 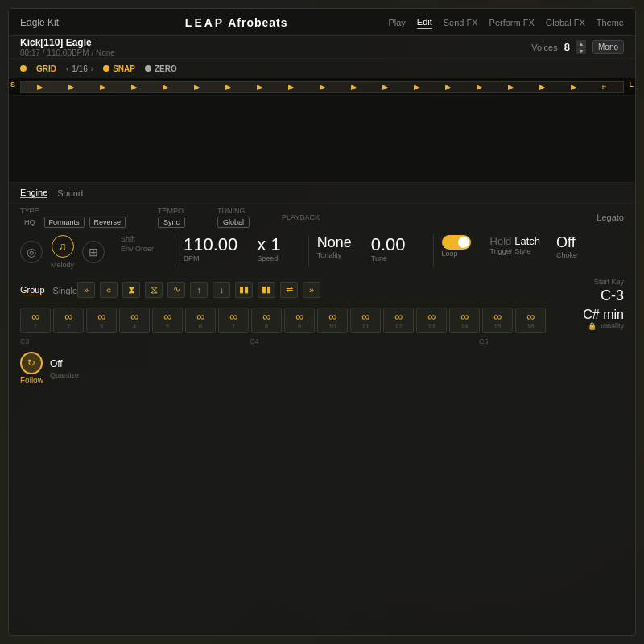 I want to click on loop-arrow-14: ▶, so click(x=448, y=87).